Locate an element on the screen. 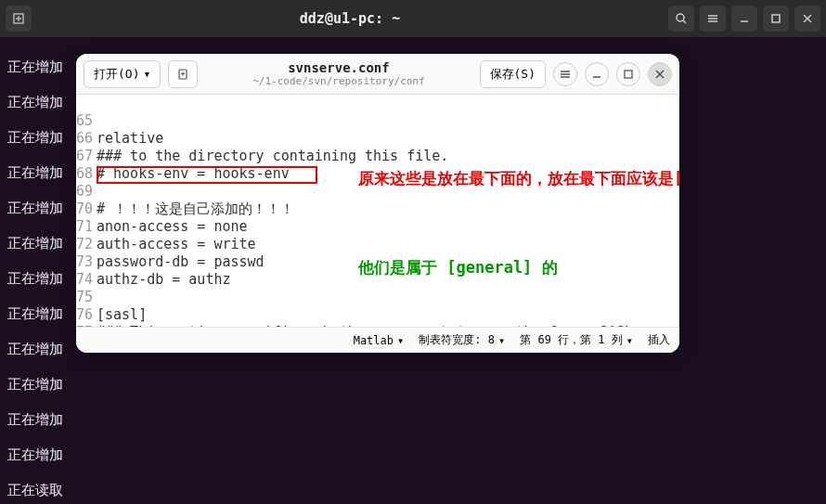 This screenshot has height=504, width=826. status-position: 第 69 行，第 1 列 ▾ is located at coordinates (576, 340).